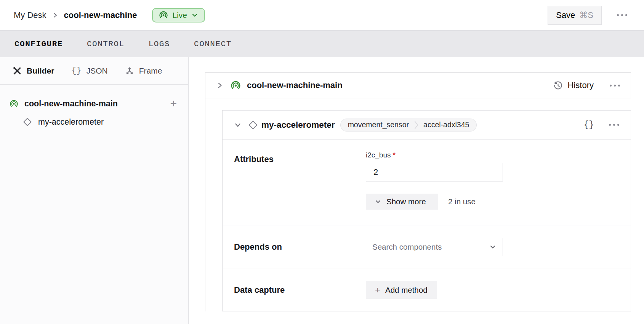 The height and width of the screenshot is (324, 644). What do you see at coordinates (378, 290) in the screenshot?
I see `plus-icon: +` at bounding box center [378, 290].